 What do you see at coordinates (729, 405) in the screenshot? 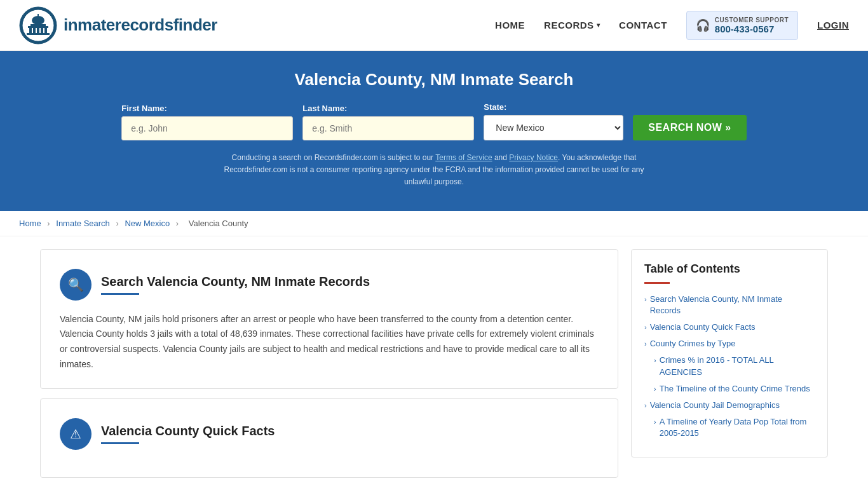
I see `toc-item-6: › Valencia County Jail Demographics` at bounding box center [729, 405].